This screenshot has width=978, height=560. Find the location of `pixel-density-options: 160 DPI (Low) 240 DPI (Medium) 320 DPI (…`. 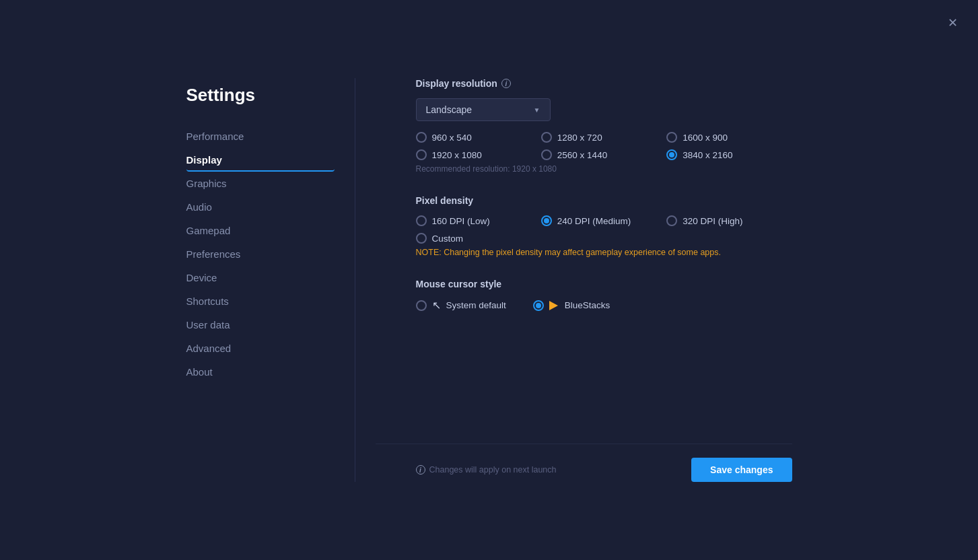

pixel-density-options: 160 DPI (Low) 240 DPI (Medium) 320 DPI (… is located at coordinates (604, 230).